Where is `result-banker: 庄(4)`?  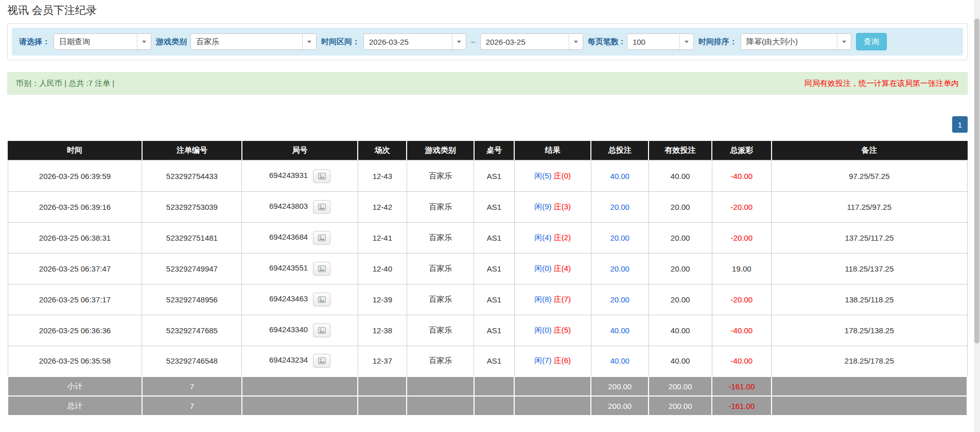
result-banker: 庄(4) is located at coordinates (562, 268).